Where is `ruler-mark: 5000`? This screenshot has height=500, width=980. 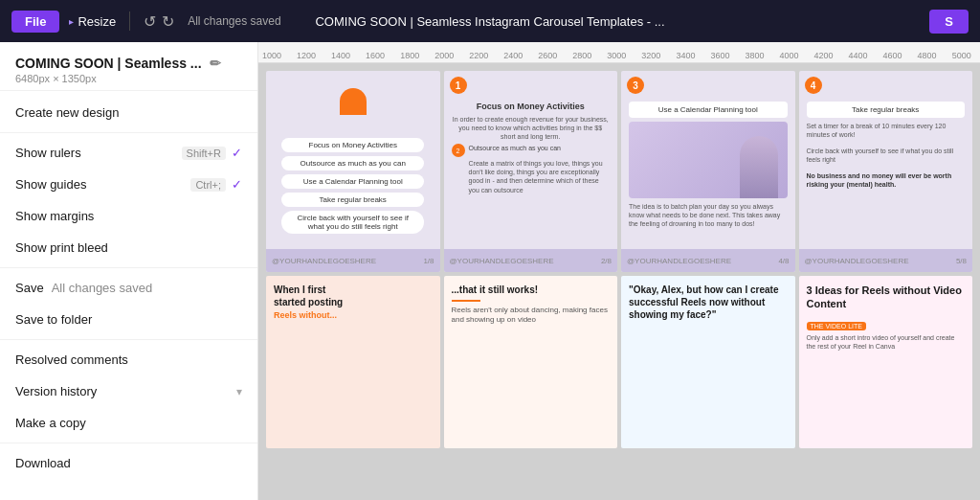 ruler-mark: 5000 is located at coordinates (967, 57).